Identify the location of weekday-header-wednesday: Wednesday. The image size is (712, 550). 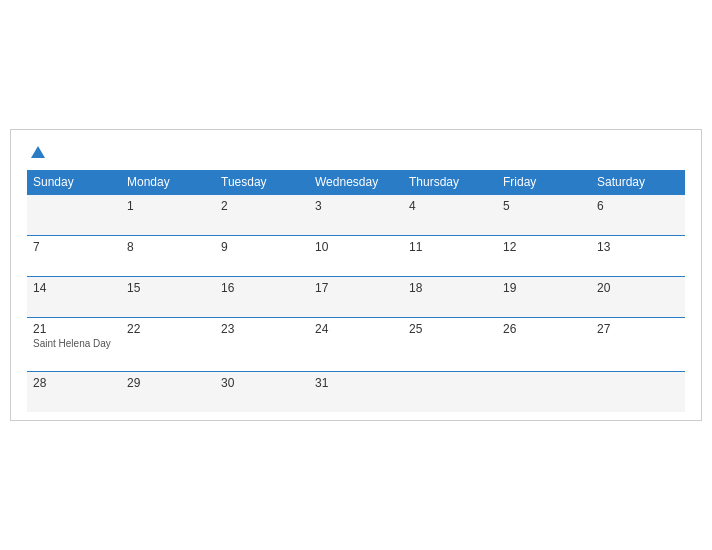
(356, 182).